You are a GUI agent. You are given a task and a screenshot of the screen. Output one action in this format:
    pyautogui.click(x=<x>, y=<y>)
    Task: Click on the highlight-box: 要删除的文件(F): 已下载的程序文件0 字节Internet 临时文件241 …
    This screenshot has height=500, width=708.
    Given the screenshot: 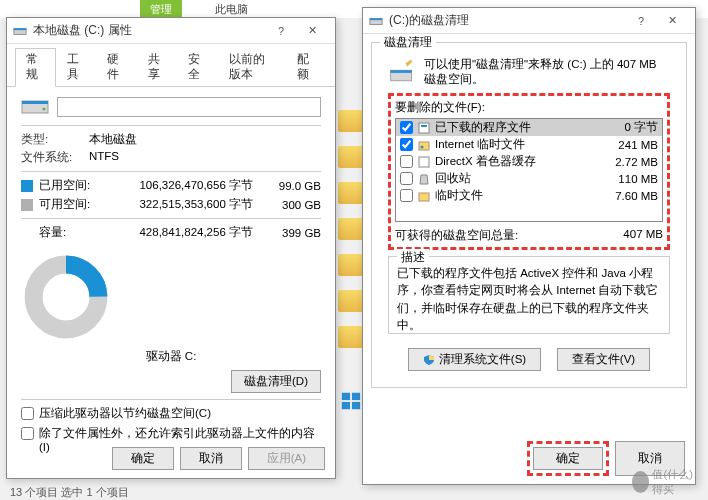 What is the action you would take?
    pyautogui.click(x=529, y=172)
    